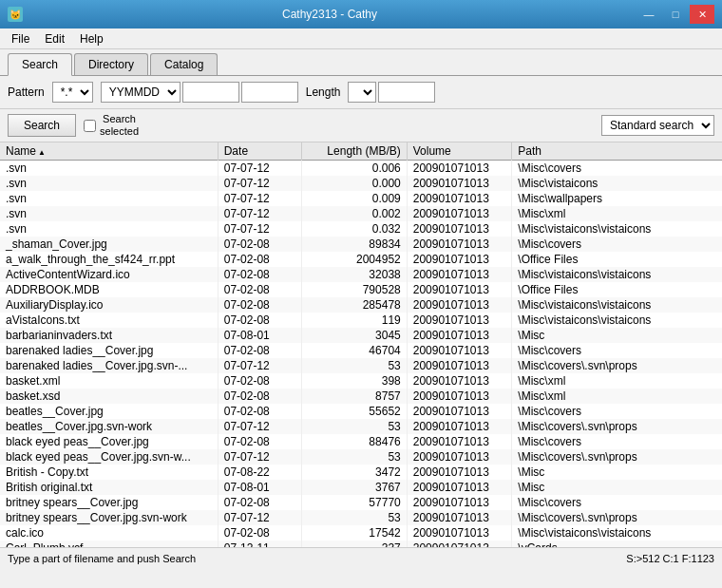  What do you see at coordinates (361, 543) in the screenshot?
I see `table-row: Carl_Plumb.vcf07-12-11337200901071013\vC…` at bounding box center [361, 543].